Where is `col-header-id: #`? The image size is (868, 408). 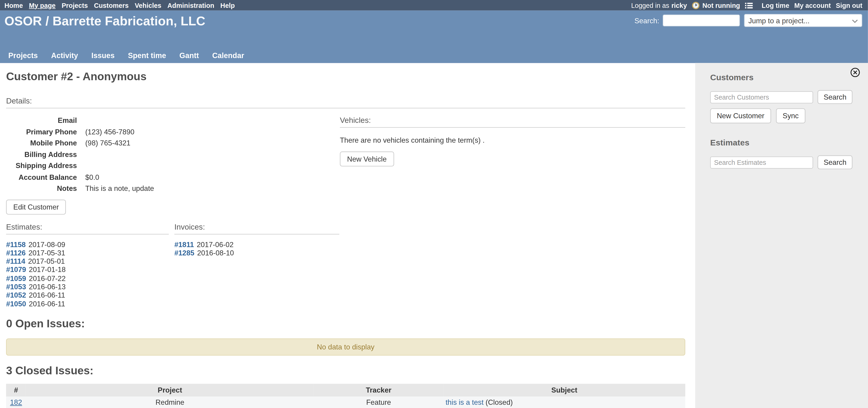
col-header-id: # is located at coordinates (16, 390).